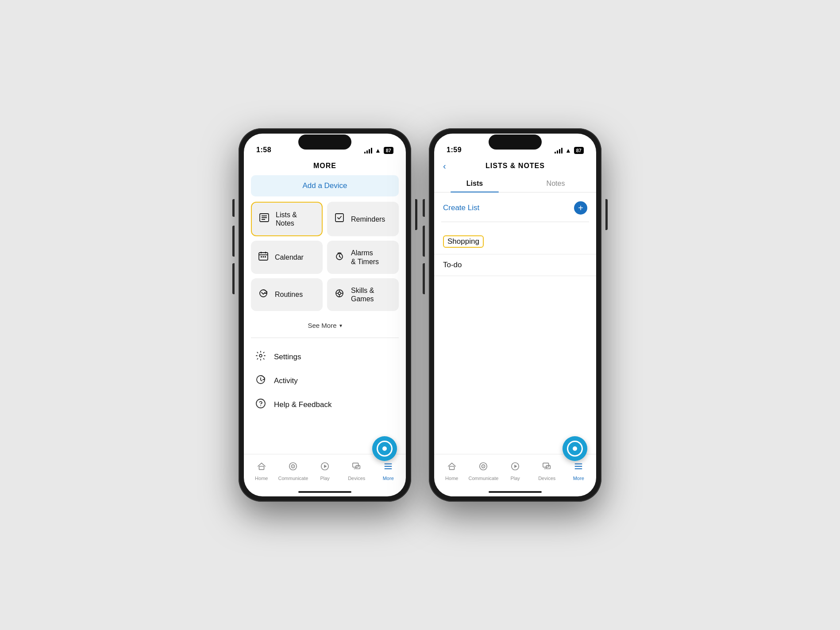 The height and width of the screenshot is (630, 840). Describe the element at coordinates (325, 186) in the screenshot. I see `add-device-banner: Add a Device` at that location.